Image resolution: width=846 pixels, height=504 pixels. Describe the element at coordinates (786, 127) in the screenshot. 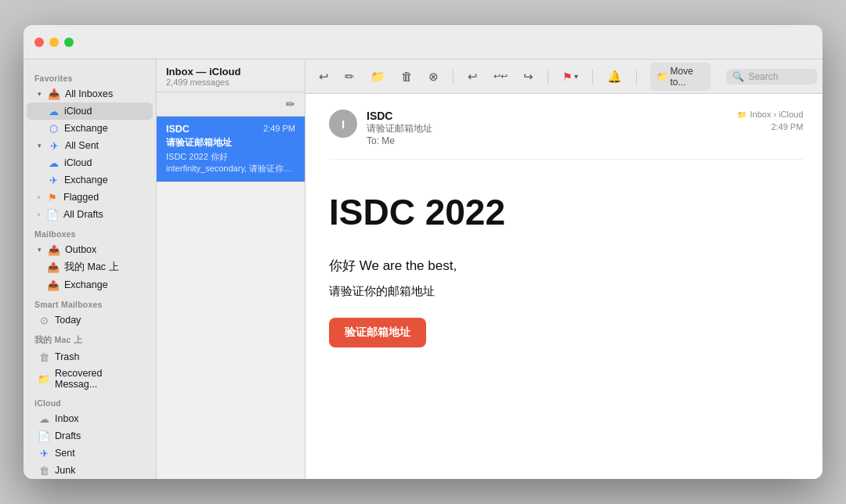

I see `email-timestamp: 2:49 PM` at that location.